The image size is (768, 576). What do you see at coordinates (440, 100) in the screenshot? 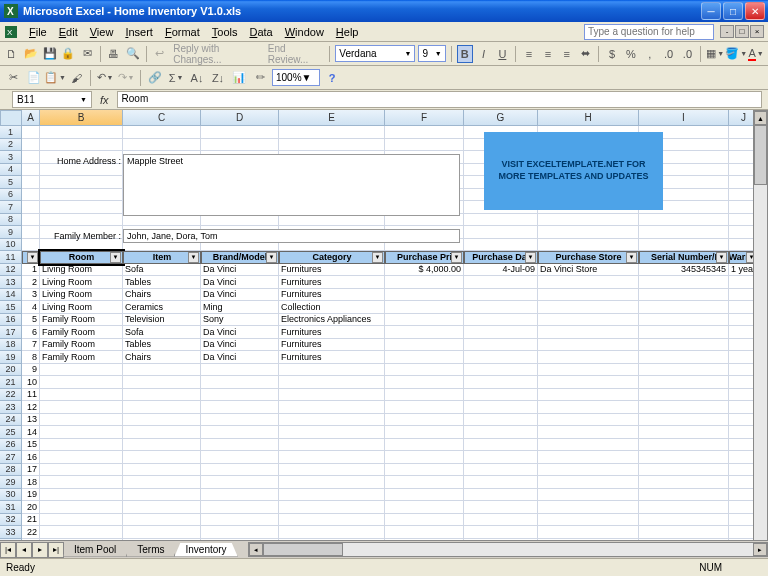
I see `formula-bar: Room` at bounding box center [440, 100].